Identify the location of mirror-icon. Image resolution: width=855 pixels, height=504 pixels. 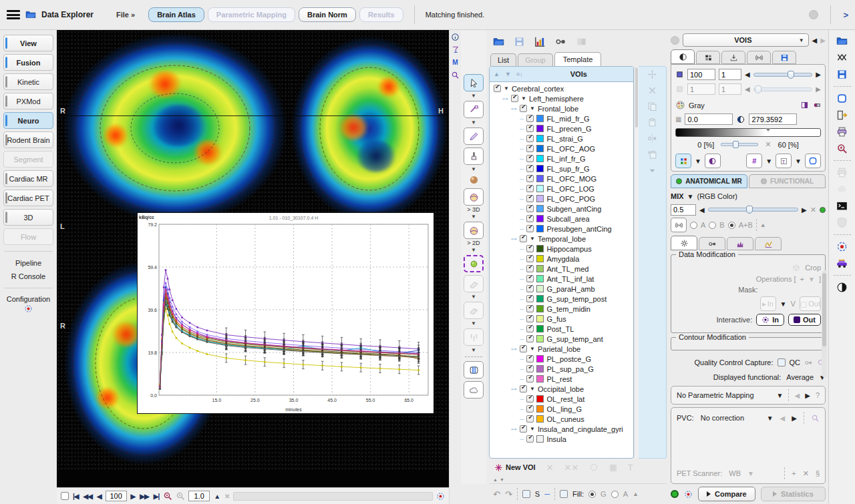
(652, 139).